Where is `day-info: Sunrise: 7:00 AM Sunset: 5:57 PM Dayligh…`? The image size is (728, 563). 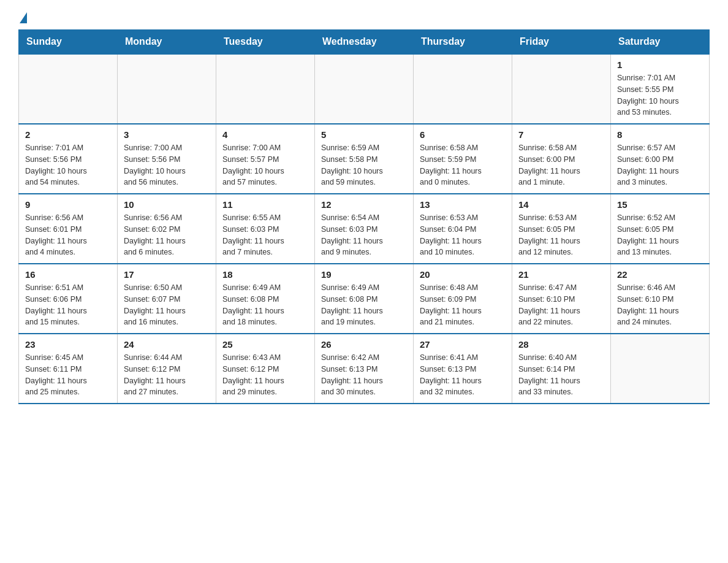 day-info: Sunrise: 7:00 AM Sunset: 5:57 PM Dayligh… is located at coordinates (265, 166).